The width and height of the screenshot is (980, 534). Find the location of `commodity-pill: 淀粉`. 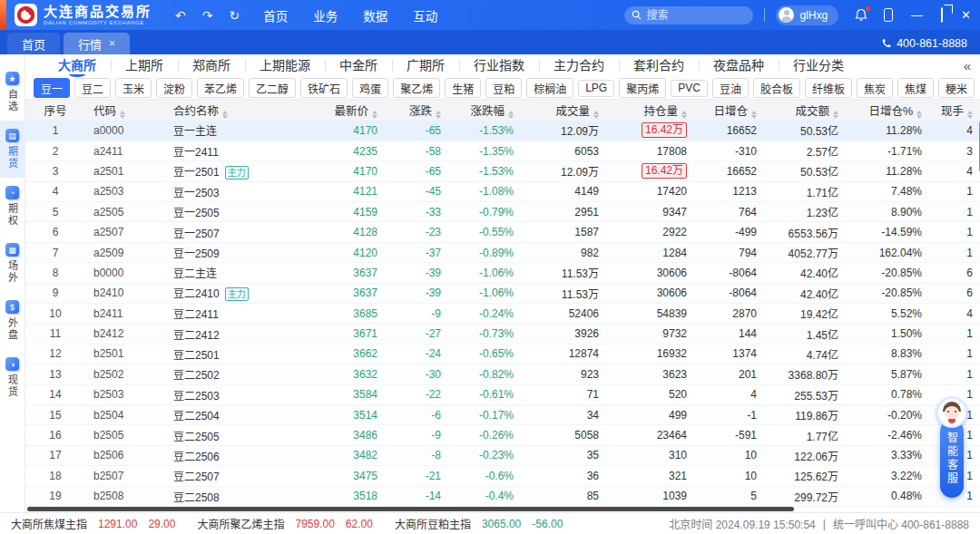

commodity-pill: 淀粉 is located at coordinates (174, 88).